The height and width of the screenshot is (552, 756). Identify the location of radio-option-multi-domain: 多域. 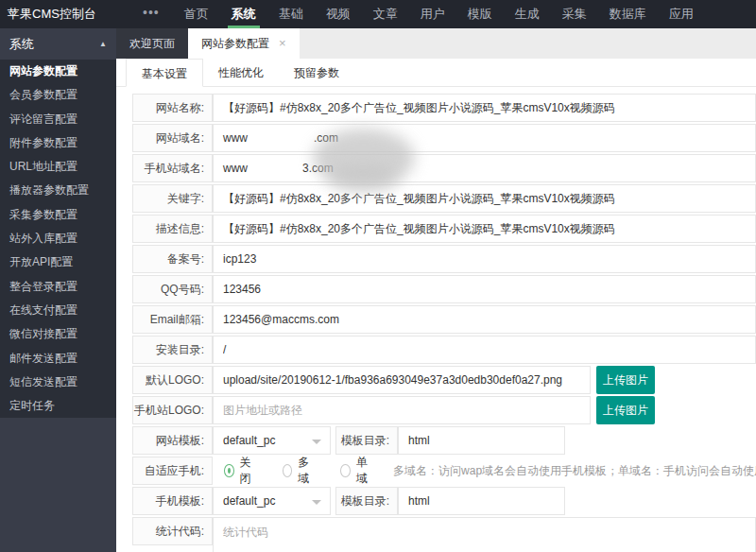
(299, 471).